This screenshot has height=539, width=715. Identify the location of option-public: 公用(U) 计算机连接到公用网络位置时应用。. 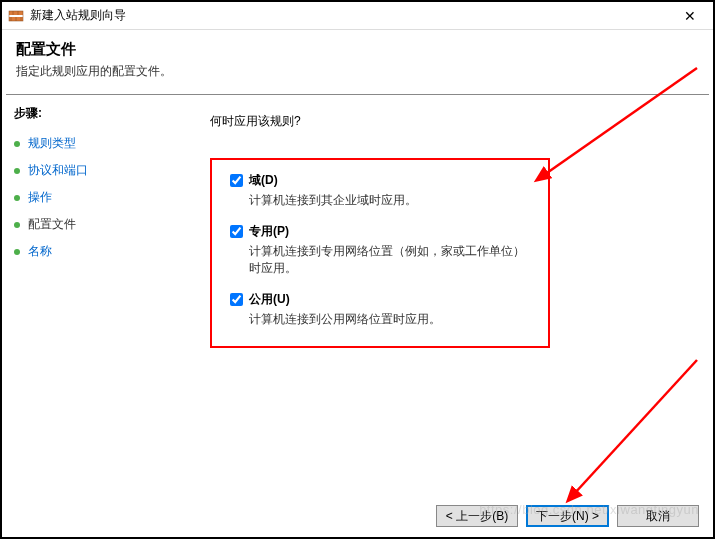
(380, 310).